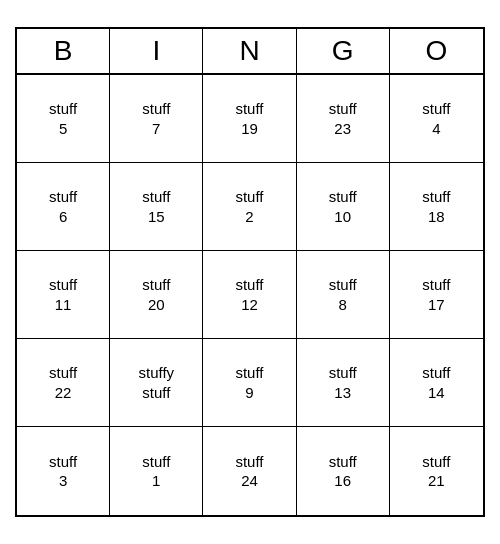  I want to click on header-cell-n: N, so click(250, 51).